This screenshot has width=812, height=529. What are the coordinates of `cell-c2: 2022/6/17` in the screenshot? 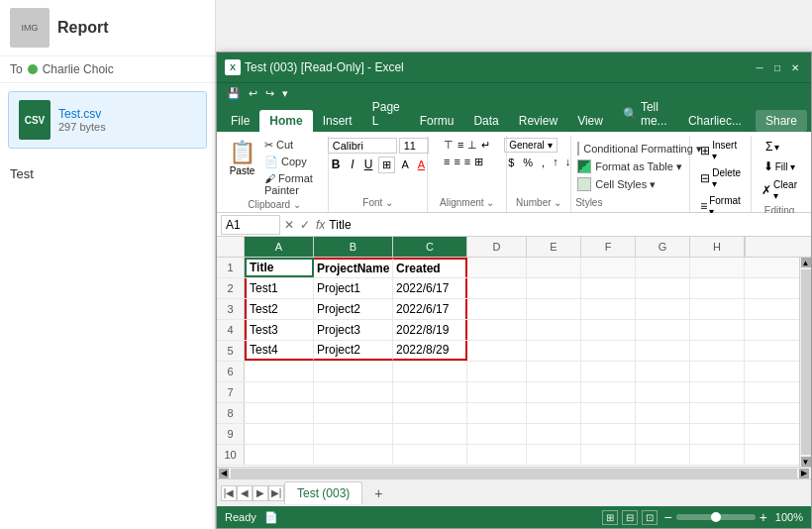 It's located at (430, 288).